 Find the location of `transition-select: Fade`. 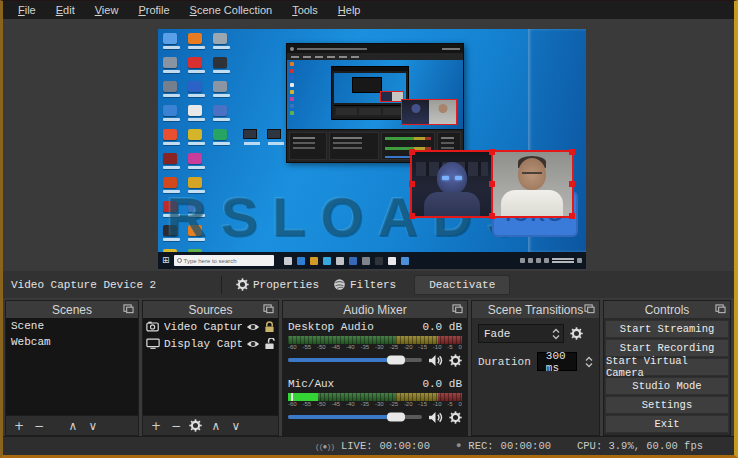

transition-select: Fade is located at coordinates (521, 334).